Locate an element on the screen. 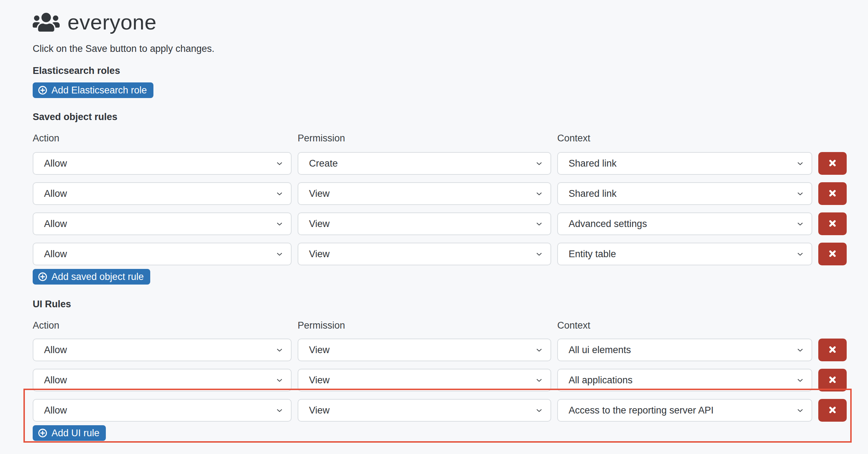  context-select-value: Access to the reporting server API is located at coordinates (641, 411).